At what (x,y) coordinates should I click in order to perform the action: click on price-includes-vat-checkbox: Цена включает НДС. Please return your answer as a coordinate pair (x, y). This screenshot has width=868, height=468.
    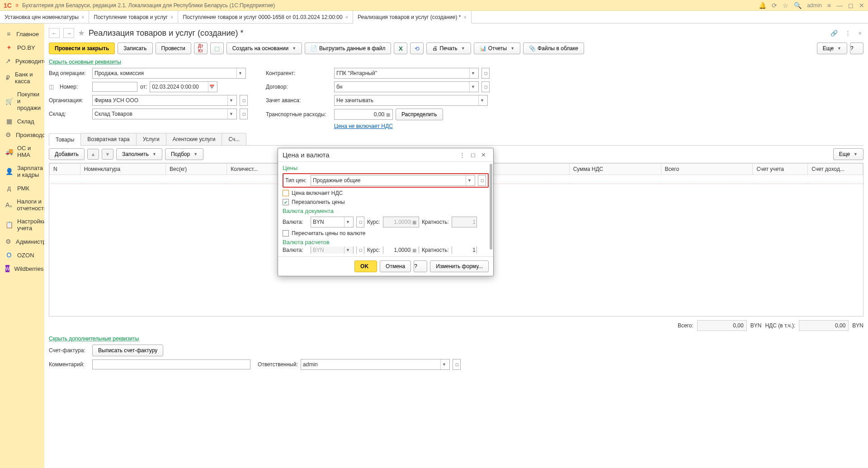
    Looking at the image, I should click on (386, 193).